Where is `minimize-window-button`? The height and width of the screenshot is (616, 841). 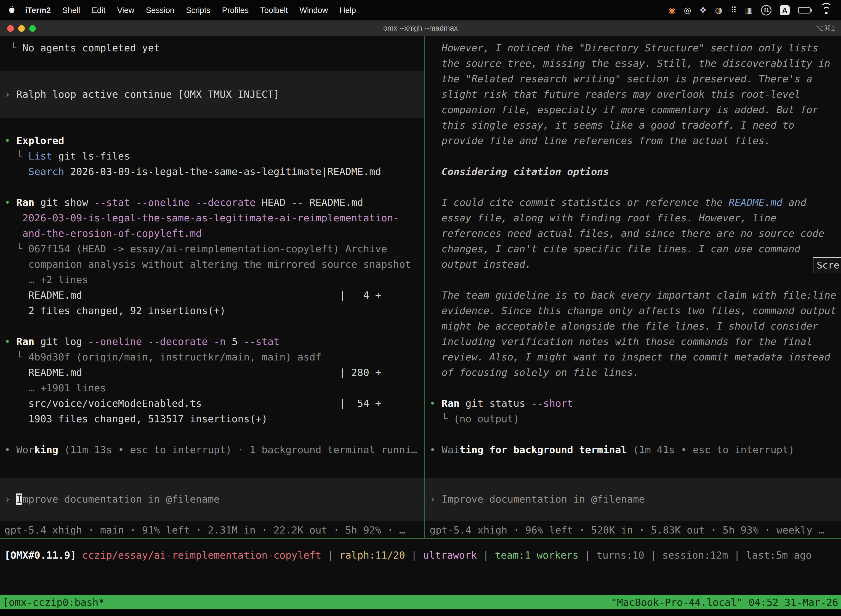 minimize-window-button is located at coordinates (22, 28).